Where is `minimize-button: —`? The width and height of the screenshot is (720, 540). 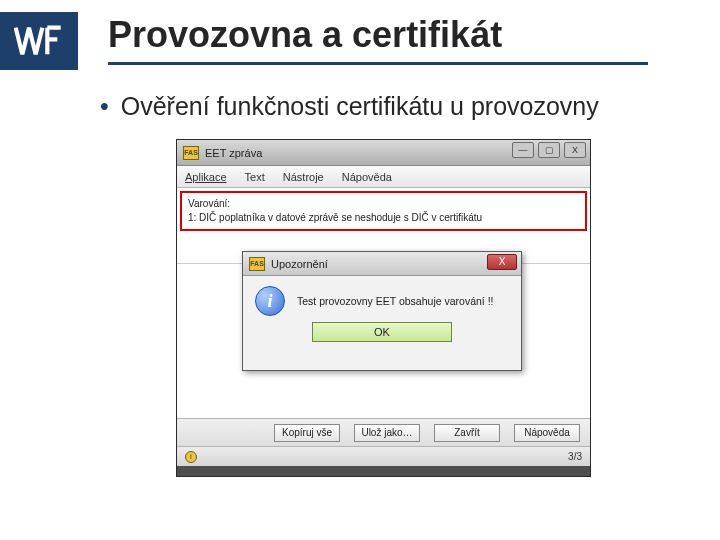 minimize-button: — is located at coordinates (523, 150).